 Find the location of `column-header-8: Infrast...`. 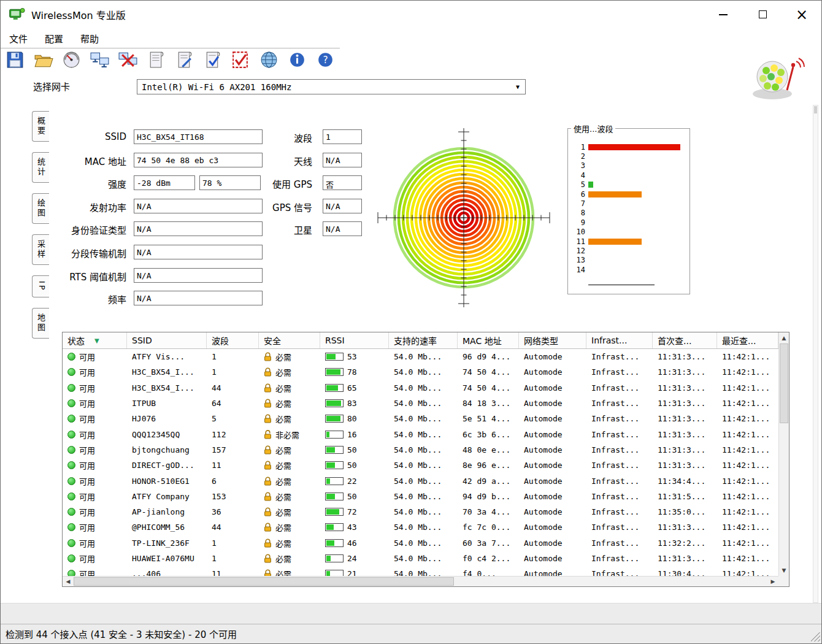

column-header-8: Infrast... is located at coordinates (620, 340).